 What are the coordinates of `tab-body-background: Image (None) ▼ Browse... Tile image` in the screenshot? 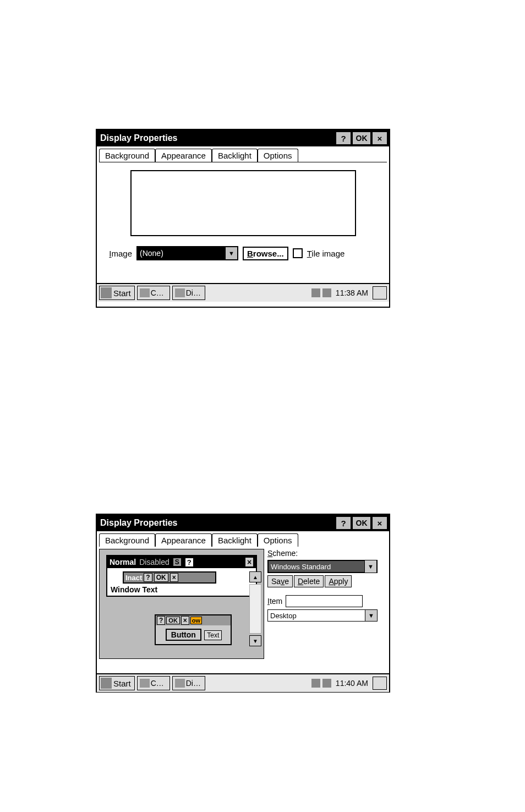 It's located at (243, 222).